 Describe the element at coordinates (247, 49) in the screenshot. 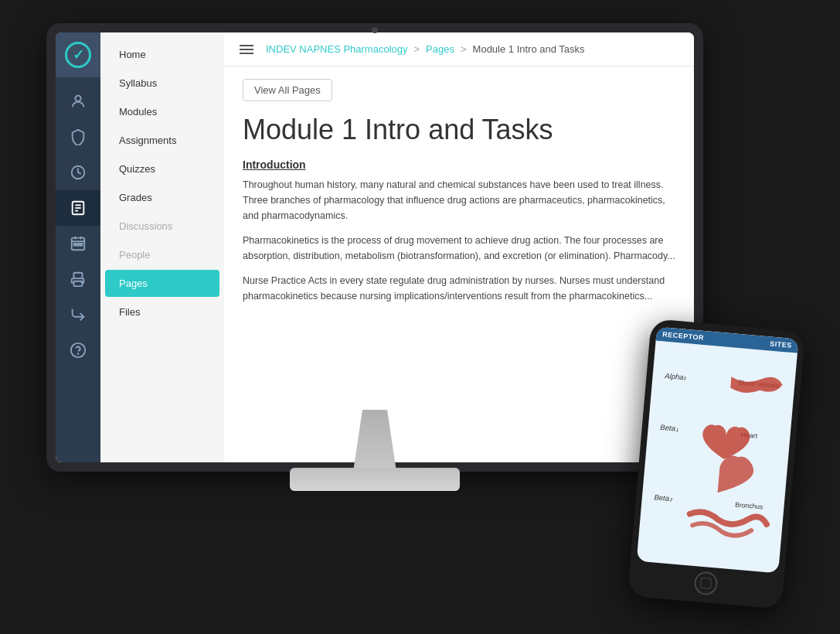

I see `hamburger-menu` at that location.